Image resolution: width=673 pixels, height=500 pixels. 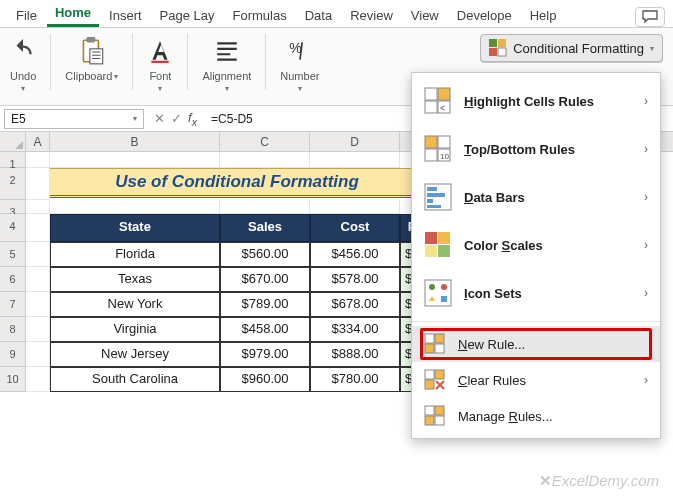 What do you see at coordinates (355, 330) in the screenshot?
I see `table-cell: $334.00` at bounding box center [355, 330].